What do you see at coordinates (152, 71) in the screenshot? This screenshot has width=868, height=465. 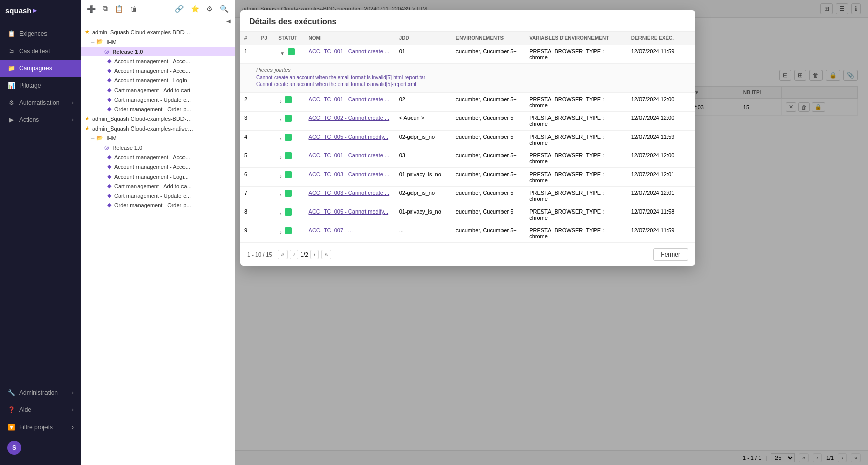 I see `tree-item-label: Account management - Acco...` at bounding box center [152, 71].